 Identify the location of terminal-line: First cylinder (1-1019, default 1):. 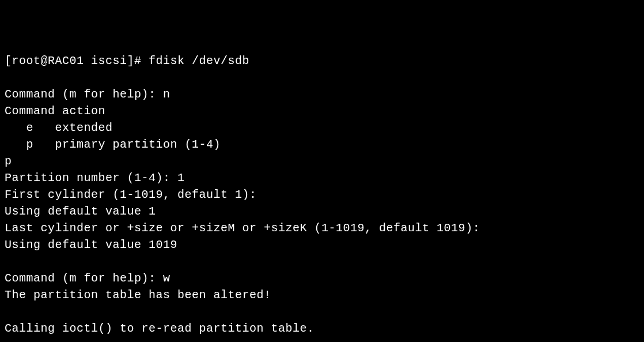
(131, 195).